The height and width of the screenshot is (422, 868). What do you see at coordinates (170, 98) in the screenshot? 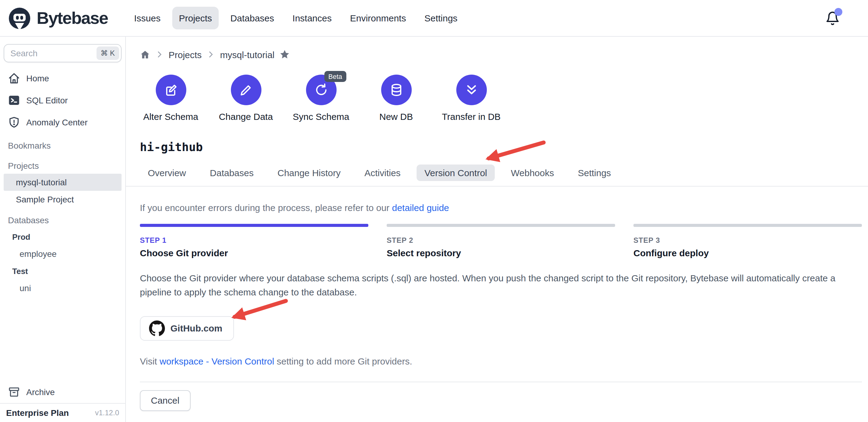
I see `alter-schema-button: Alter Schema` at bounding box center [170, 98].